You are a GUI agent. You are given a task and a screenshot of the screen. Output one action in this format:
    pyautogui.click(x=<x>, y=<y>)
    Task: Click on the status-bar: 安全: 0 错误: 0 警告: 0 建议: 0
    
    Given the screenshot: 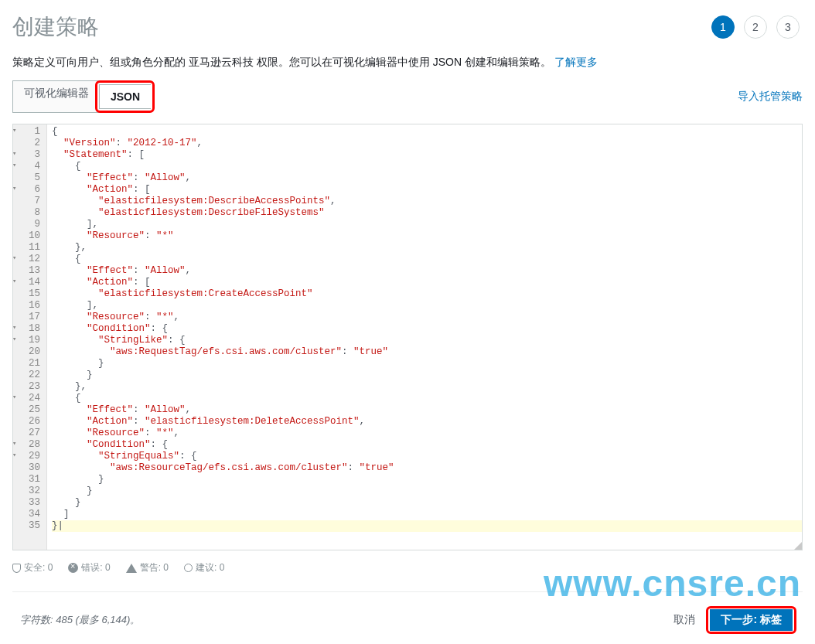 What is the action you would take?
    pyautogui.click(x=408, y=567)
    